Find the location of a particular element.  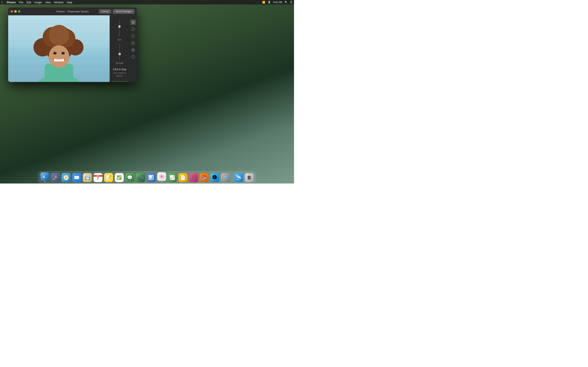

menubar-help: Help is located at coordinates (69, 2).